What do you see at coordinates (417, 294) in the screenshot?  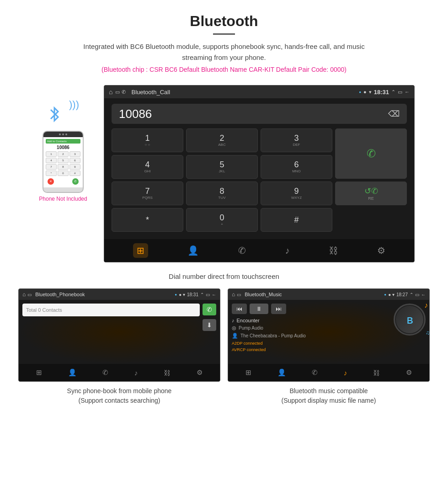 I see `window-music: ▭` at bounding box center [417, 294].